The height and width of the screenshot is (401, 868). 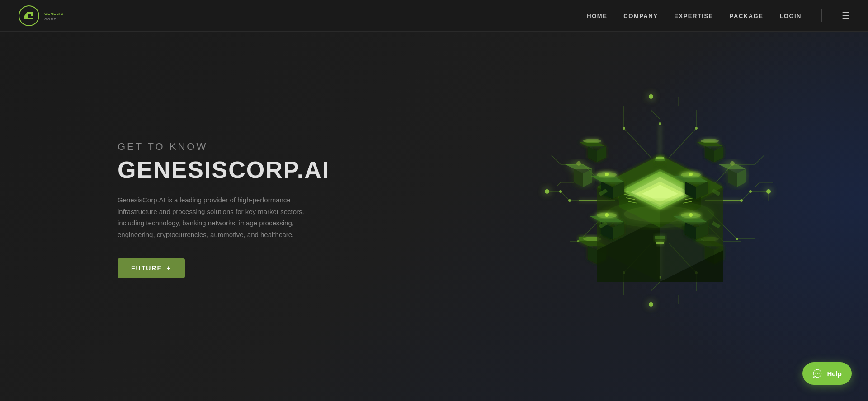 I want to click on hero-description: GenesisCorp.AI is a leading provider of …, so click(x=212, y=217).